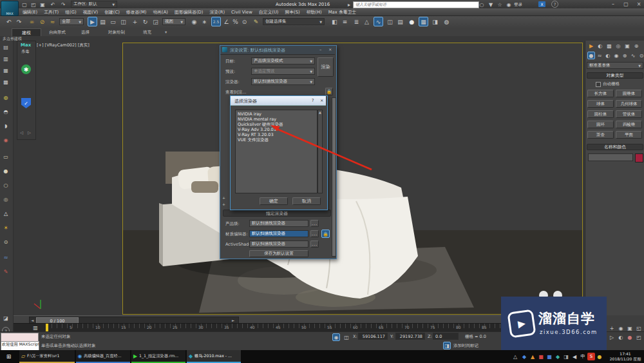  What do you see at coordinates (124, 22) in the screenshot?
I see `window-crossing-icon: ◫` at bounding box center [124, 22].